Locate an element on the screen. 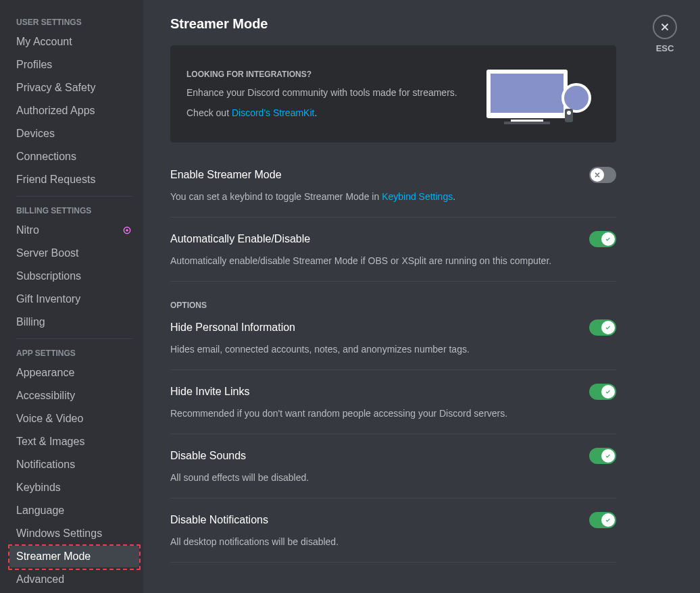 The height and width of the screenshot is (593, 700). sidebar-item-label: Billing is located at coordinates (31, 322).